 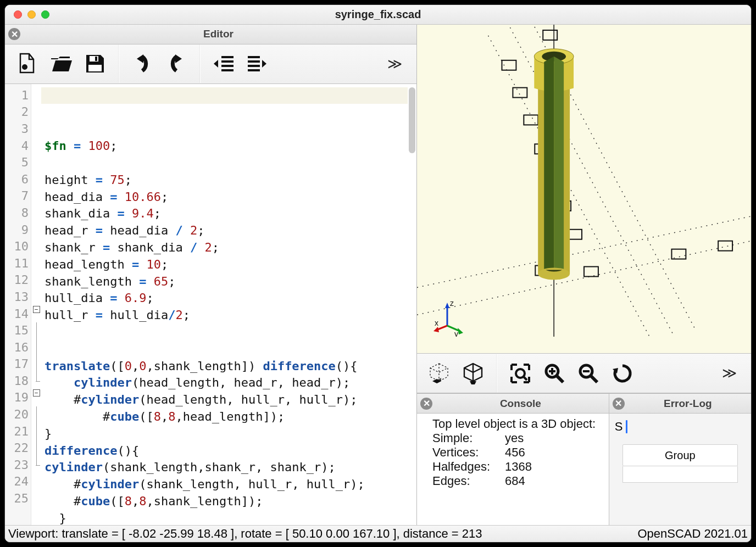 What do you see at coordinates (519, 467) in the screenshot?
I see `console-row-value: 1368` at bounding box center [519, 467].